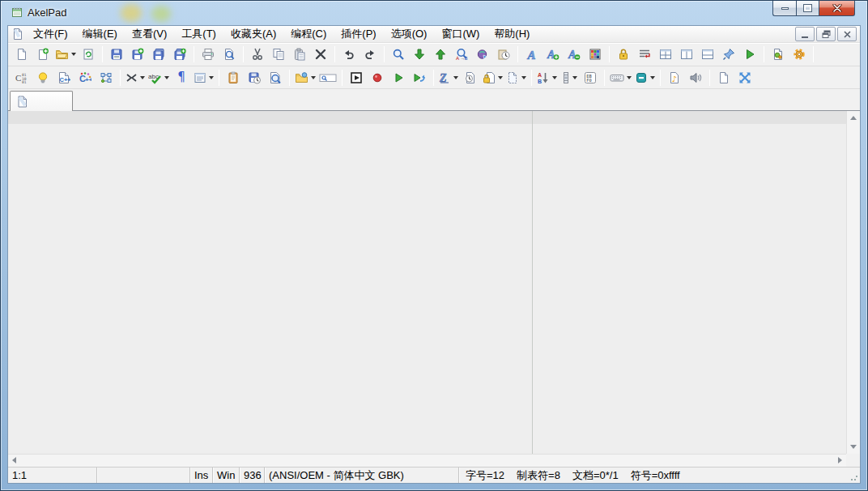 This screenshot has height=491, width=868. I want to click on source-file-icon: C++, so click(64, 78).